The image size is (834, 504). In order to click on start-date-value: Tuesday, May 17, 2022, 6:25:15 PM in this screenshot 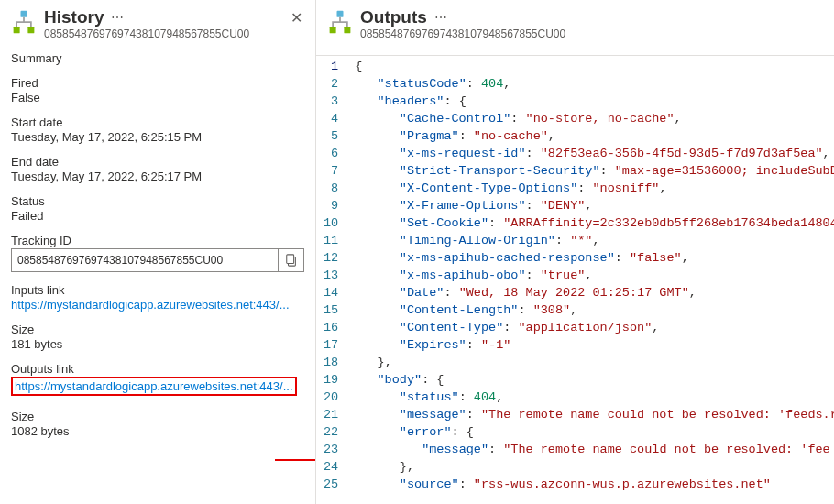, I will do `click(158, 137)`.